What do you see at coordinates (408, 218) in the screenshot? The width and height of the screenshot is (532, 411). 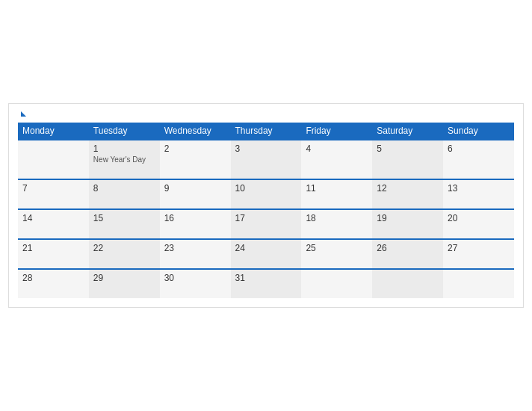 I see `day-number: 19` at bounding box center [408, 218].